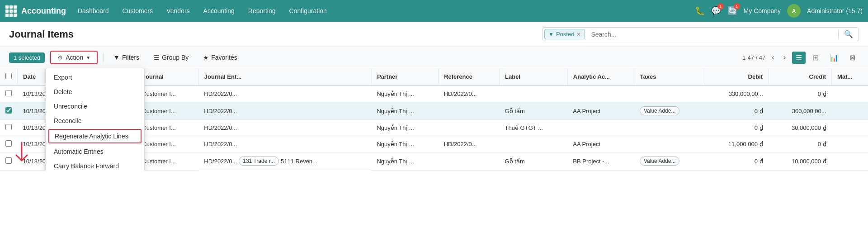 The width and height of the screenshot is (868, 247). What do you see at coordinates (405, 77) in the screenshot?
I see `col-partner: Partner` at bounding box center [405, 77].